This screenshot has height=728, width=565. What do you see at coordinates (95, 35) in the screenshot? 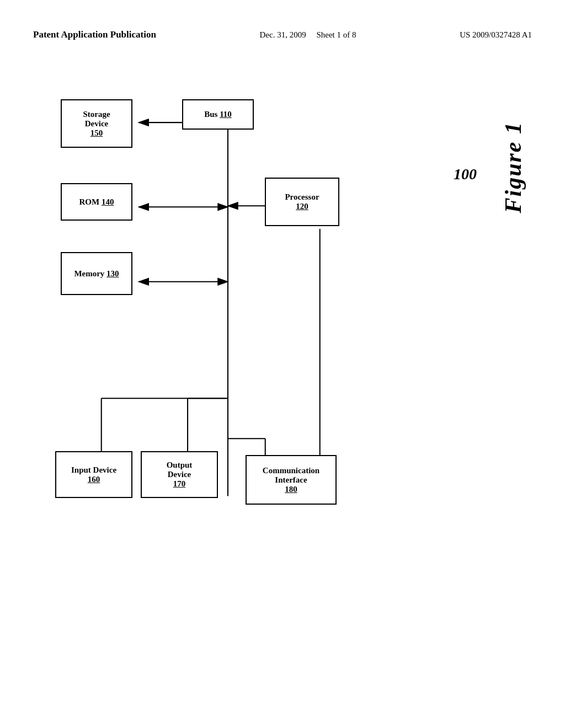
I see `header-publication-label: Patent Application Publication` at bounding box center [95, 35].